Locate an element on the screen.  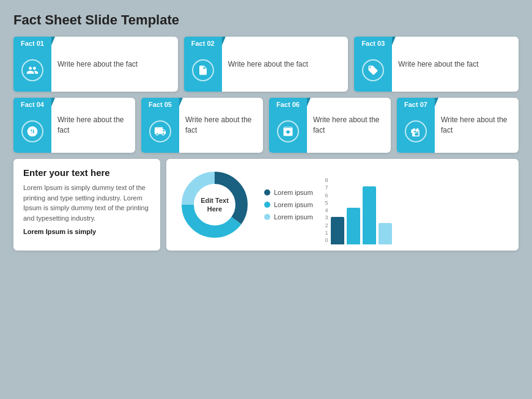
chart-legend: Lorem ipsumLorem ipsumLorem ipsum is located at coordinates (289, 205).